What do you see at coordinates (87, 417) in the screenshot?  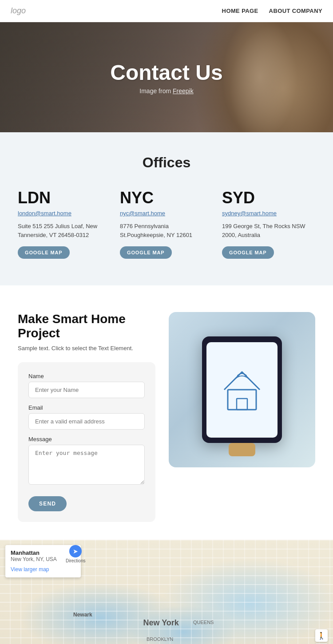 I see `contact-form-area: Make Smart Home Project Sample text. Cli…` at bounding box center [87, 417].